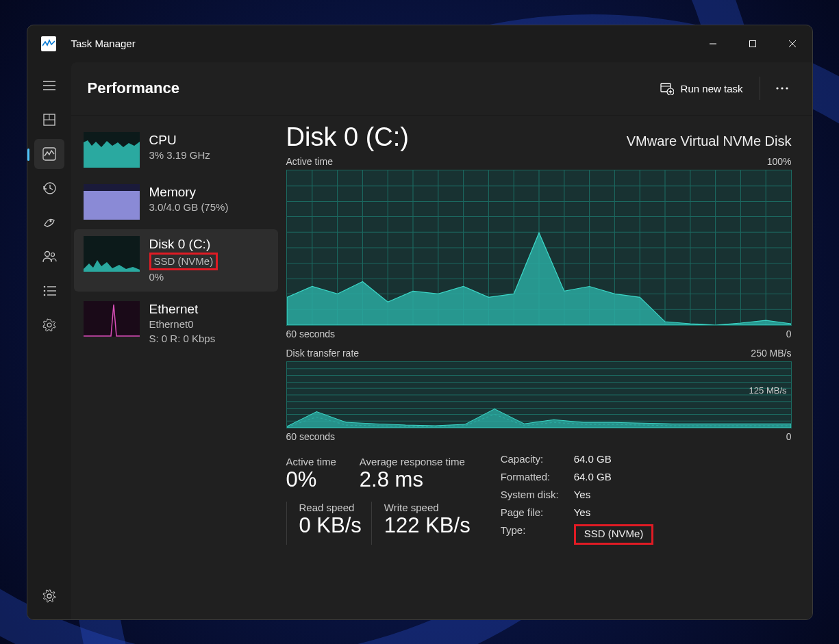 Image resolution: width=839 pixels, height=644 pixels. What do you see at coordinates (792, 44) in the screenshot?
I see `close-button` at bounding box center [792, 44].